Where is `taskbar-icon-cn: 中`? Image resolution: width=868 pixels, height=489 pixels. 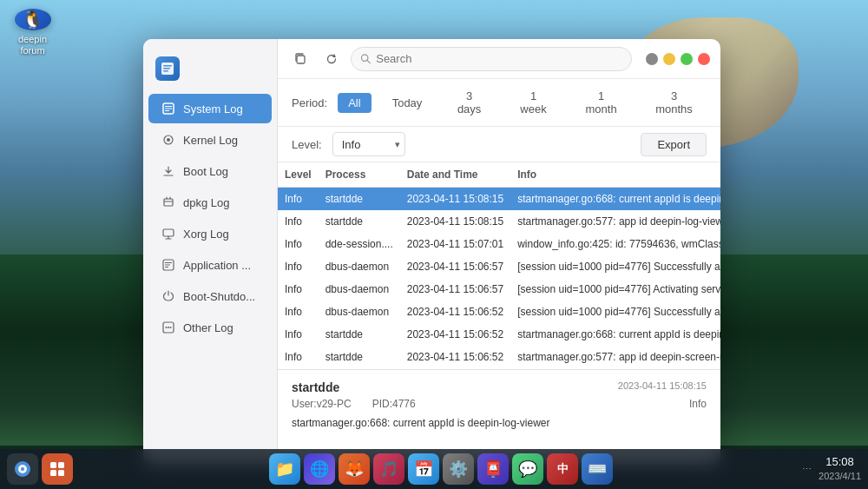 taskbar-icon-cn: 中 is located at coordinates (562, 469).